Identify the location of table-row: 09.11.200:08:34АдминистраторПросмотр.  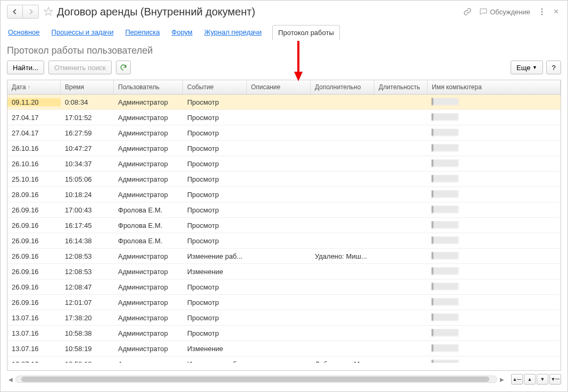
(284, 102).